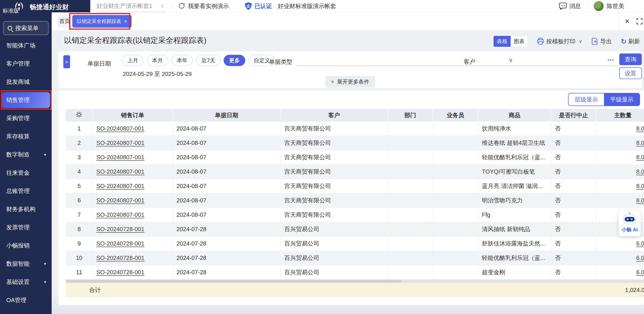 The image size is (644, 314). What do you see at coordinates (622, 100) in the screenshot?
I see `flat-display-button: 平级显示` at bounding box center [622, 100].